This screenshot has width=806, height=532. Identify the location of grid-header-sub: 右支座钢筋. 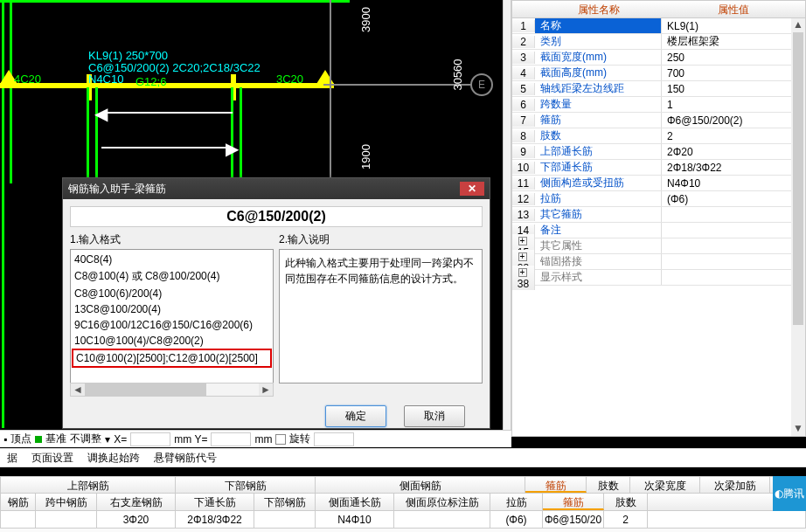
(136, 501).